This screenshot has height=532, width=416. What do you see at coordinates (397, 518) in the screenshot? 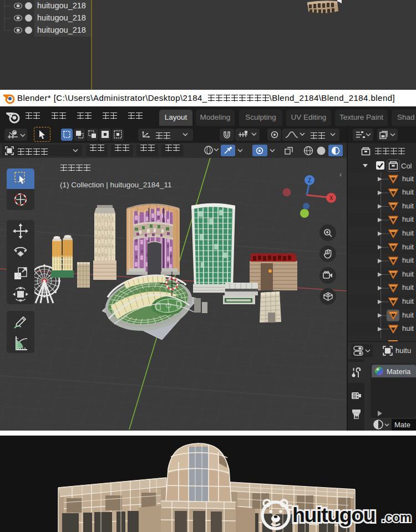
I see `svg-text: .com` at bounding box center [397, 518].